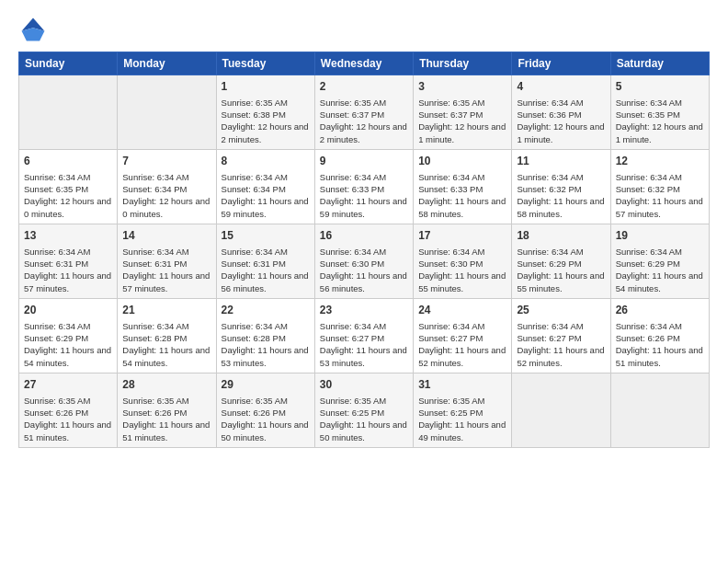 The height and width of the screenshot is (563, 728). I want to click on day-info: Daylight: 12 hours and 1 minute., so click(660, 132).